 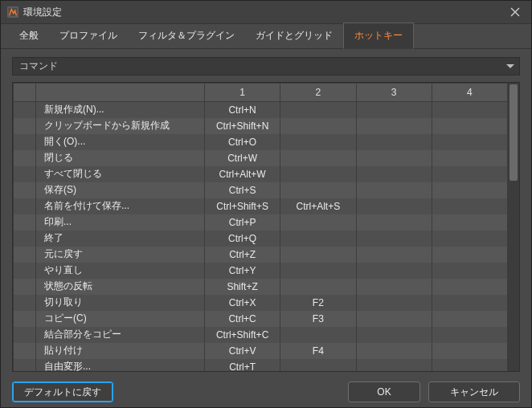 I want to click on table-row: コピー(C)Ctrl+CF3, so click(x=260, y=319).